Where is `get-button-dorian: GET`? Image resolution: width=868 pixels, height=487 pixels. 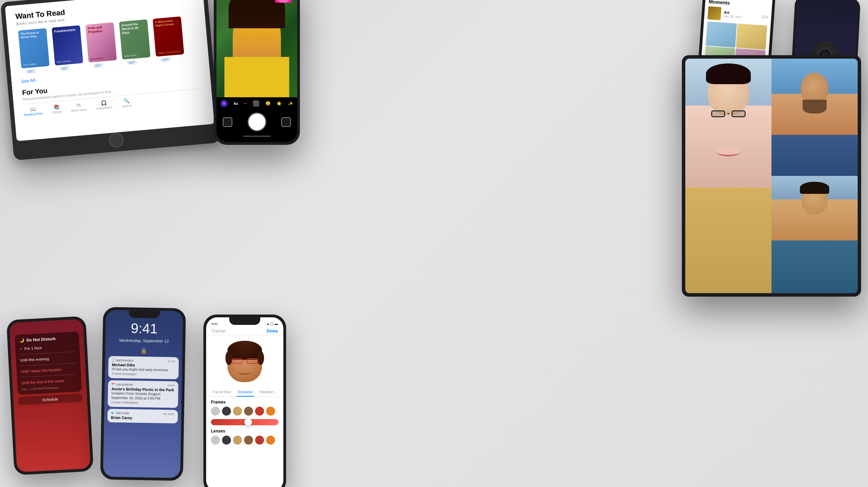
get-button-dorian: GET is located at coordinates (31, 72).